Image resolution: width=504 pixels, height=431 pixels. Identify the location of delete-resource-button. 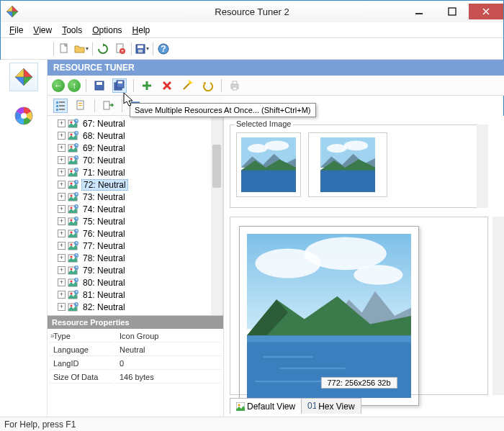
(167, 86).